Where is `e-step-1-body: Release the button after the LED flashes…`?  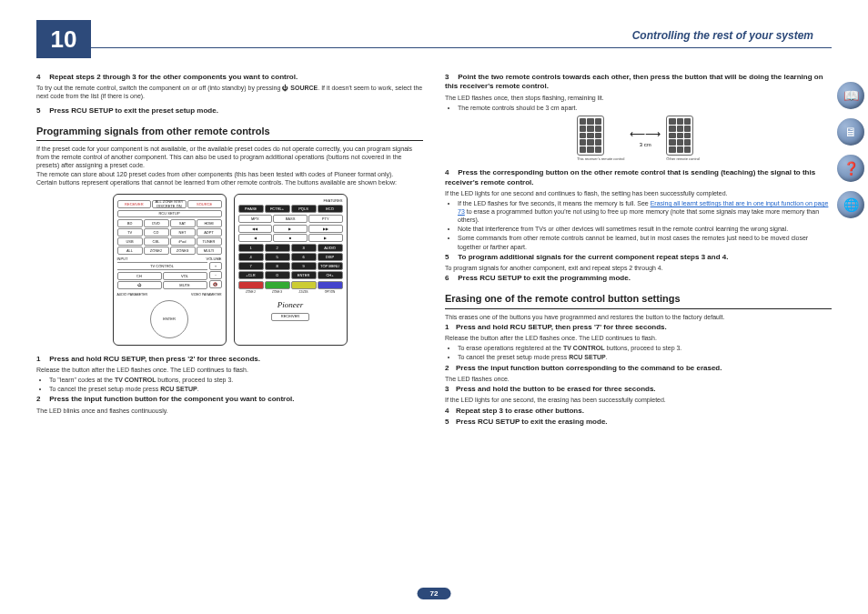 e-step-1-body: Release the button after the LED flashes… is located at coordinates (639, 338).